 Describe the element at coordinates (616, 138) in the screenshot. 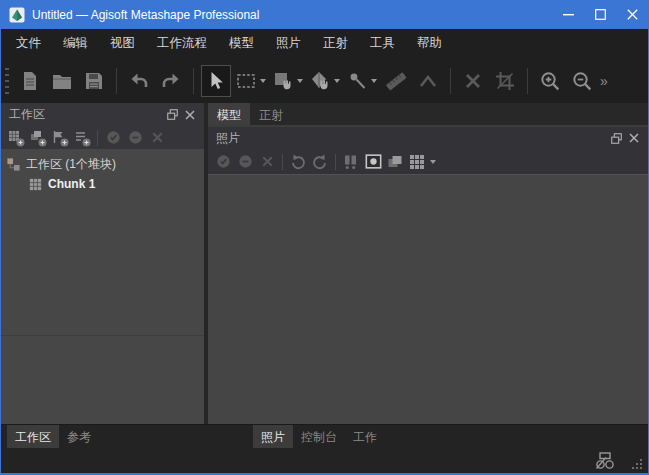

I see `photos-float-button` at that location.